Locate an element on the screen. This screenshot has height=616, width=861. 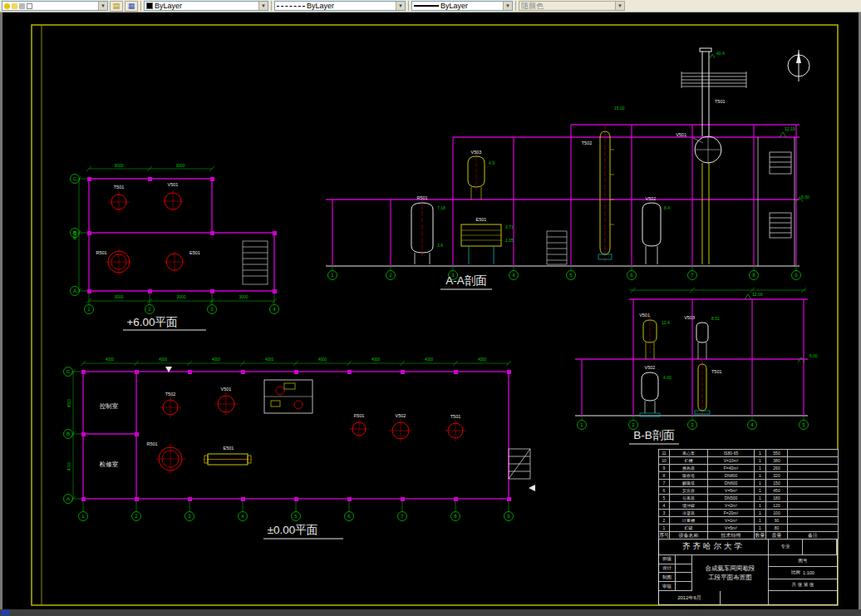
equipment-row: 11 离心泵 IS80-65 1 550 is located at coordinates (749, 454).